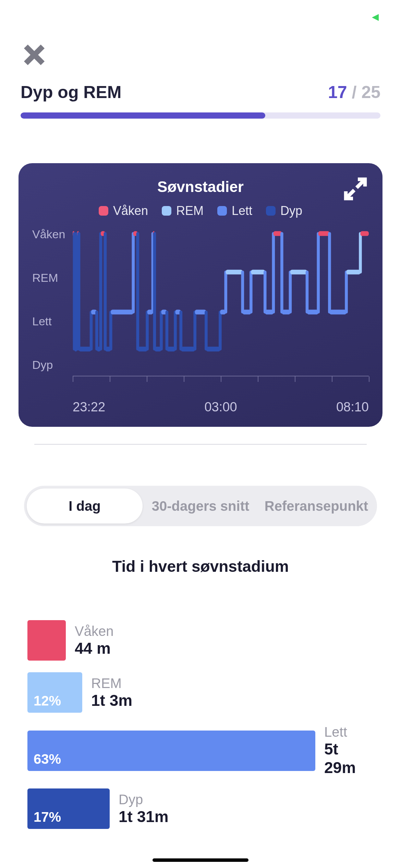 The image size is (401, 868). Describe the element at coordinates (338, 92) in the screenshot. I see `score-current: 17` at that location.